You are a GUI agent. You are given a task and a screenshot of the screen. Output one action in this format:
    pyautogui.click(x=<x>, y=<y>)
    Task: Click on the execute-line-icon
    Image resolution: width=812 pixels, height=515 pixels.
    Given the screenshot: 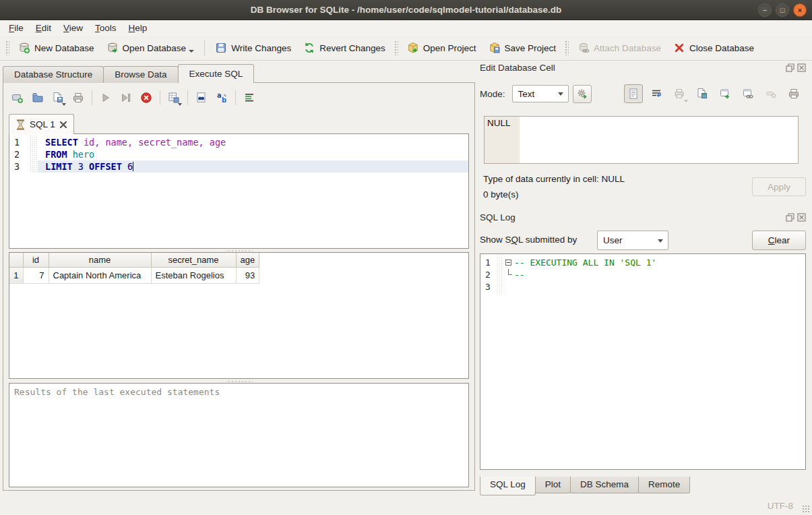 What is the action you would take?
    pyautogui.click(x=126, y=98)
    